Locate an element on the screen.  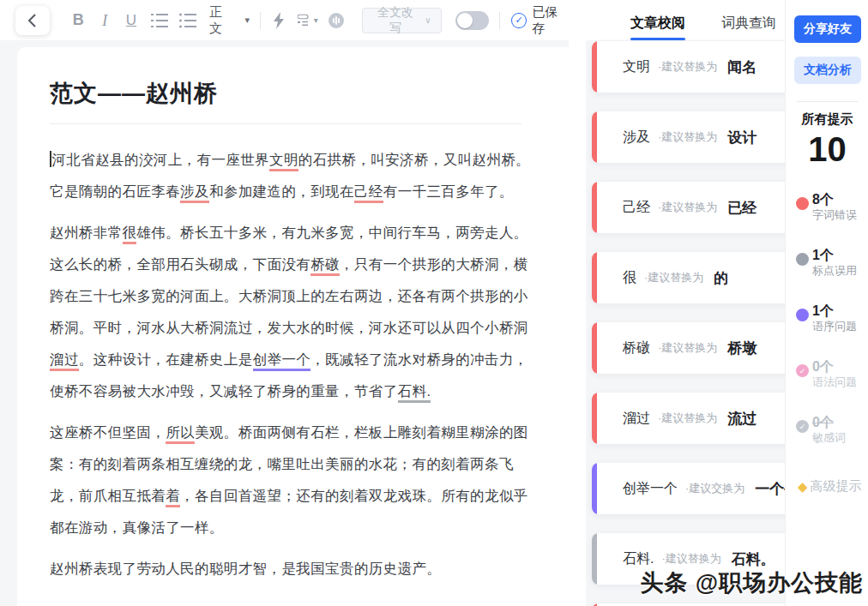
document-paragraph: 这座桥不但坚固，所以美观。桥面两侧有石栏，栏板上雕刻着糊里糊涂的图案：有的刻着两… is located at coordinates (292, 480).